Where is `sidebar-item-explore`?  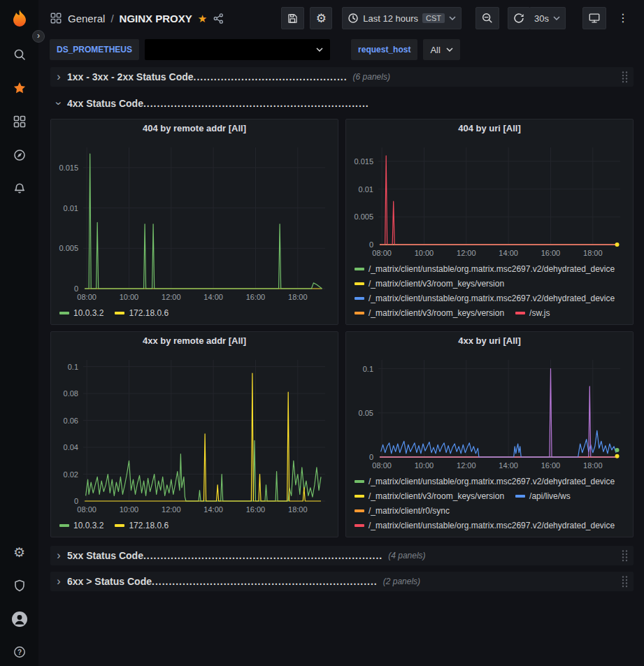 sidebar-item-explore is located at coordinates (20, 155).